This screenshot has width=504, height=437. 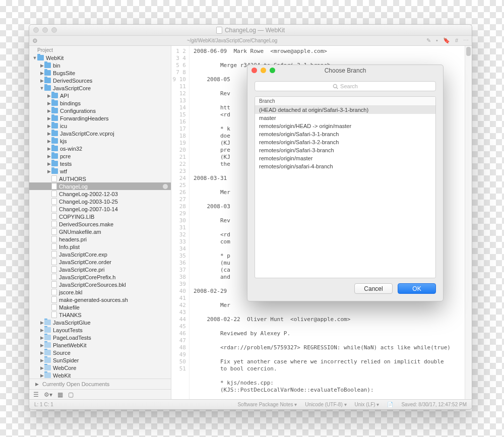 What do you see at coordinates (345, 150) in the screenshot?
I see `branch-list-item: remotes/origin/Safari-3-branch` at bounding box center [345, 150].